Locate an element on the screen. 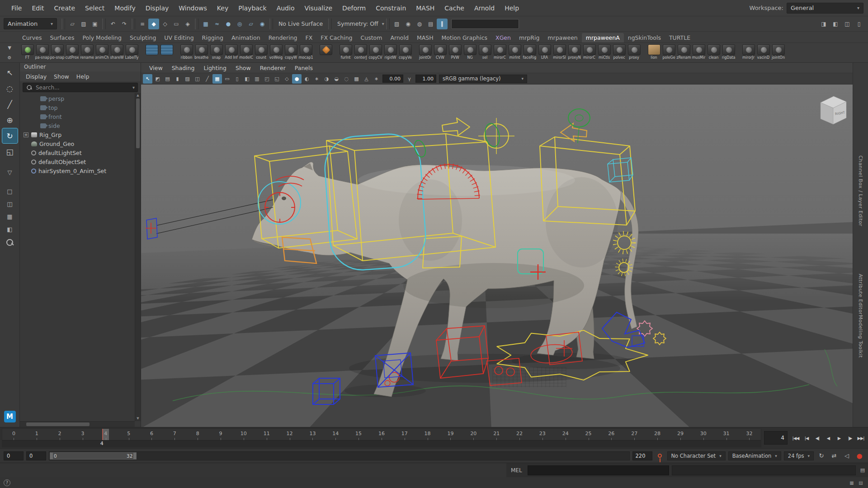 The image size is (868, 488). right-panel-tab: Channel Box / Layer Editor is located at coordinates (861, 191).